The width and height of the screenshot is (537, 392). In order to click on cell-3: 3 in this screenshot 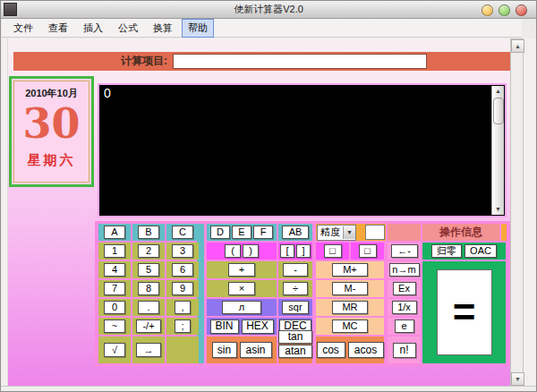, I will do `click(183, 251)`.